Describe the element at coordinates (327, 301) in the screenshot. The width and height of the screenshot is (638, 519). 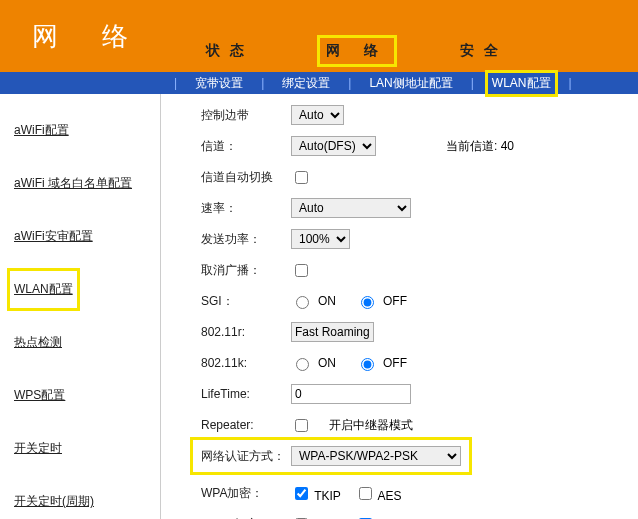
I see `sgi-on-label: ON` at that location.